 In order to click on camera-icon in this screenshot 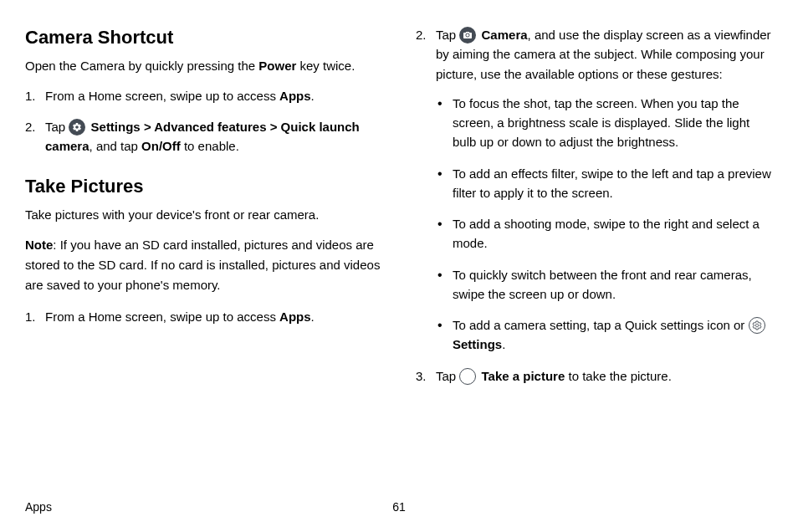, I will do `click(468, 35)`.